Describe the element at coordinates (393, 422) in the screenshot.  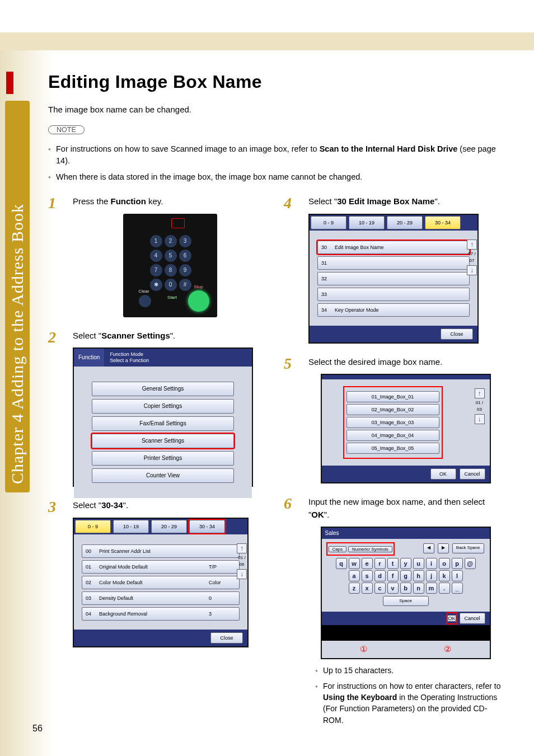
I see `image-box-item: 03_Image_Box_03` at that location.